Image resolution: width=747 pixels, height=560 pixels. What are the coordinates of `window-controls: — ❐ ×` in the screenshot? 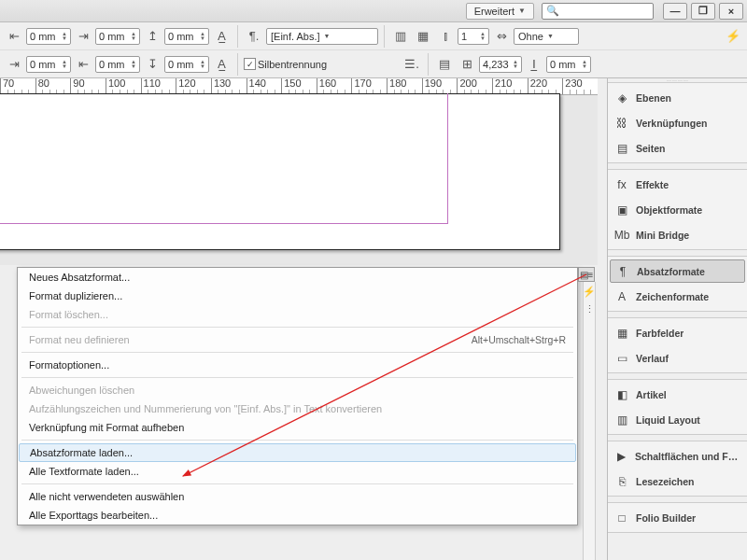 It's located at (703, 11).